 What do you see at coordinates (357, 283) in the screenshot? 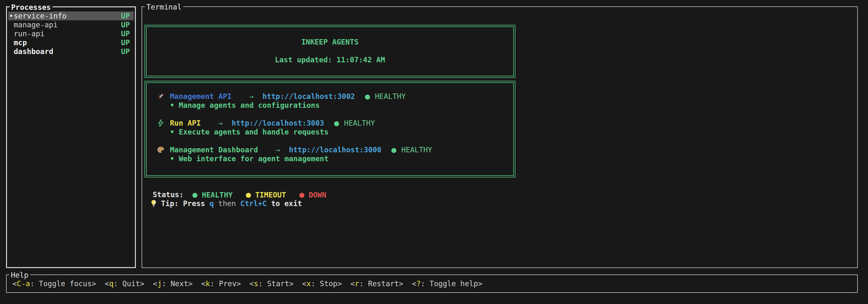
I see `help-key: r` at bounding box center [357, 283].